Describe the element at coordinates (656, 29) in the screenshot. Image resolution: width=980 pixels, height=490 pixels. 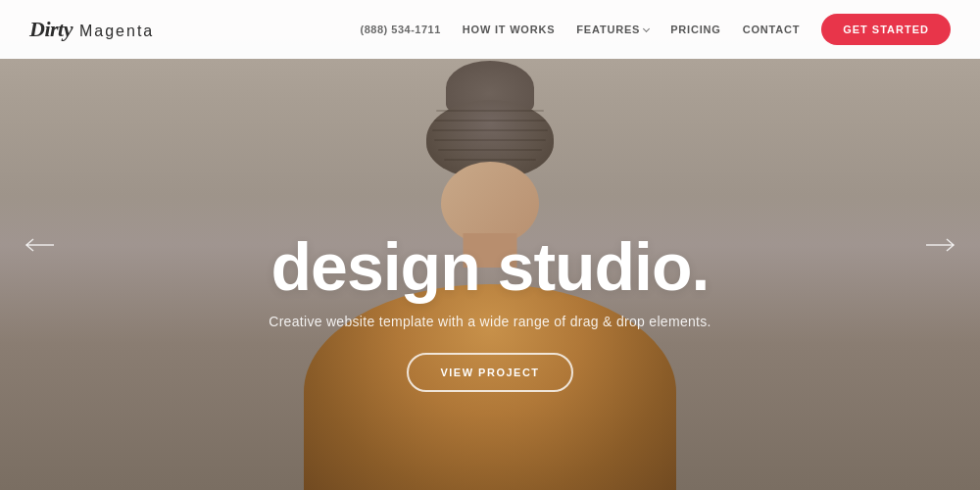
I see `nav-right: (888) 534-1711 HOW IT WORKS FEATURES PRI…` at that location.